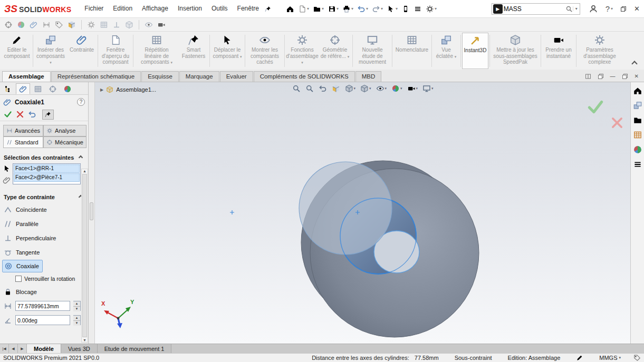 The width and height of the screenshot is (644, 362). What do you see at coordinates (65, 142) in the screenshot?
I see `tab-mecanique: Mécanique` at bounding box center [65, 142].